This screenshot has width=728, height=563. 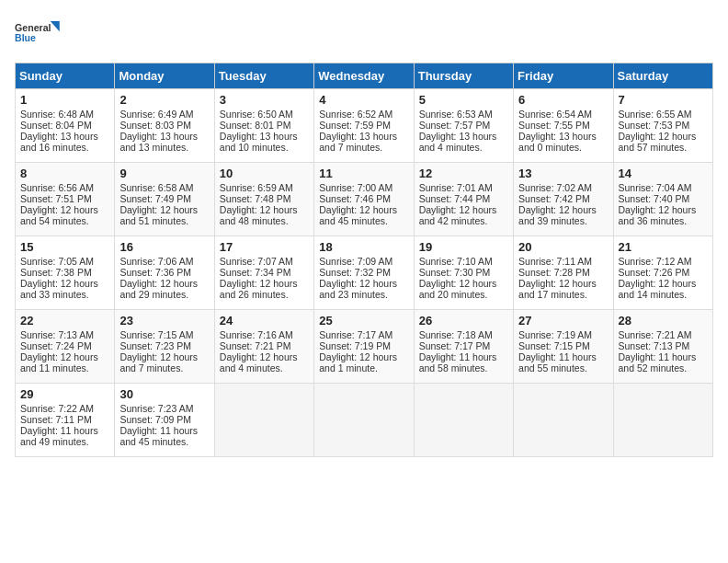 What do you see at coordinates (165, 347) in the screenshot?
I see `calendar-cell: 23Sunrise: 7:15 AMSunset: 7:23 PMDayligh…` at bounding box center [165, 347].